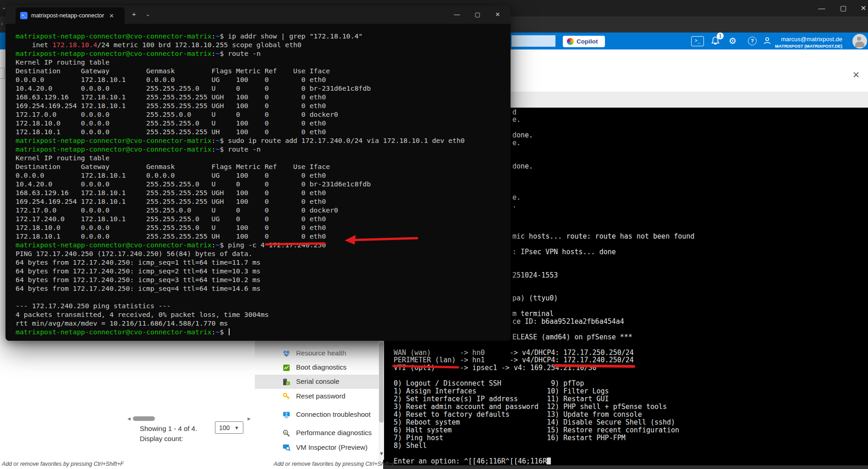 Image resolution: width=868 pixels, height=469 pixels. What do you see at coordinates (534, 422) in the screenshot?
I see `serial-console-line: 5) Reboot system 14) Disable Secure Shel…` at bounding box center [534, 422].